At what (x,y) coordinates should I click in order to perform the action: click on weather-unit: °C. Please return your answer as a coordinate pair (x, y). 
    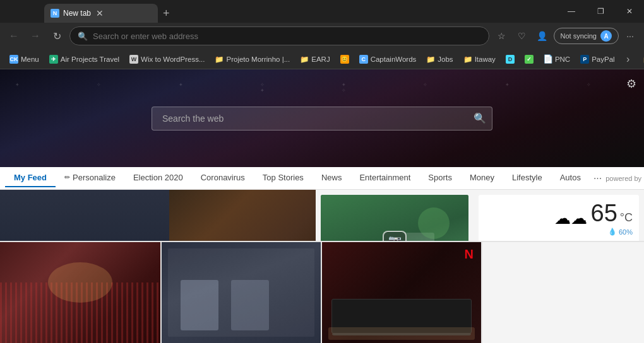
    Looking at the image, I should click on (626, 218).